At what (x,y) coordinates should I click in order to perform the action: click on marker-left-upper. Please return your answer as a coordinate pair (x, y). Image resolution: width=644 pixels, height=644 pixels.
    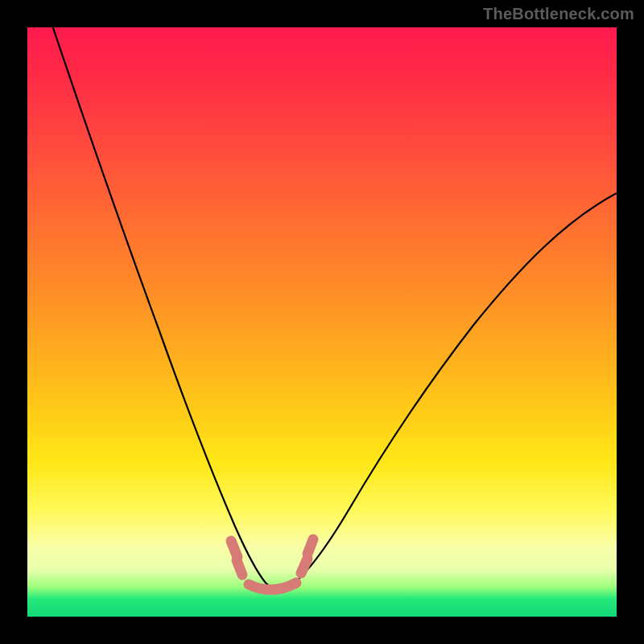
    Looking at the image, I should click on (234, 549).